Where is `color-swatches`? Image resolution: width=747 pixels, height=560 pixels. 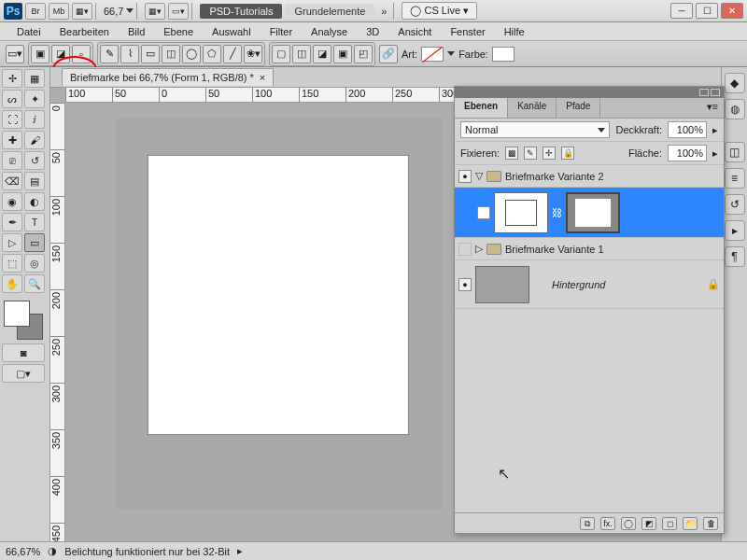 color-swatches is located at coordinates (23, 320).